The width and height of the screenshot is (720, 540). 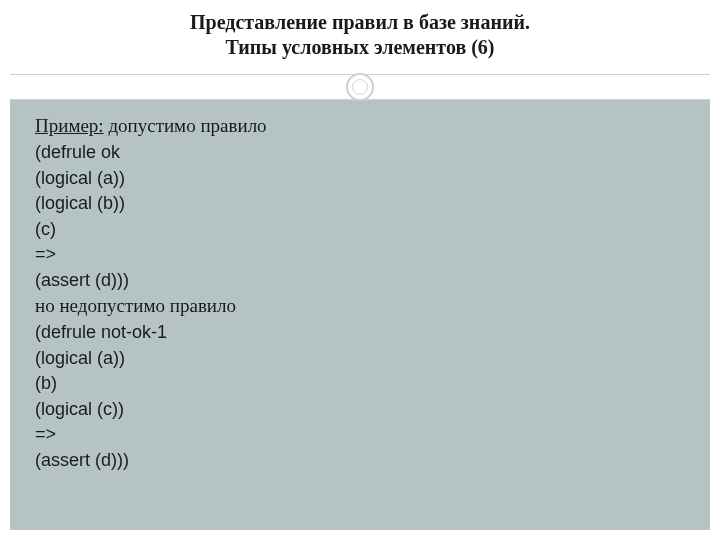 What do you see at coordinates (372, 333) in the screenshot?
I see `code-line: (defrule not-ok-1` at bounding box center [372, 333].